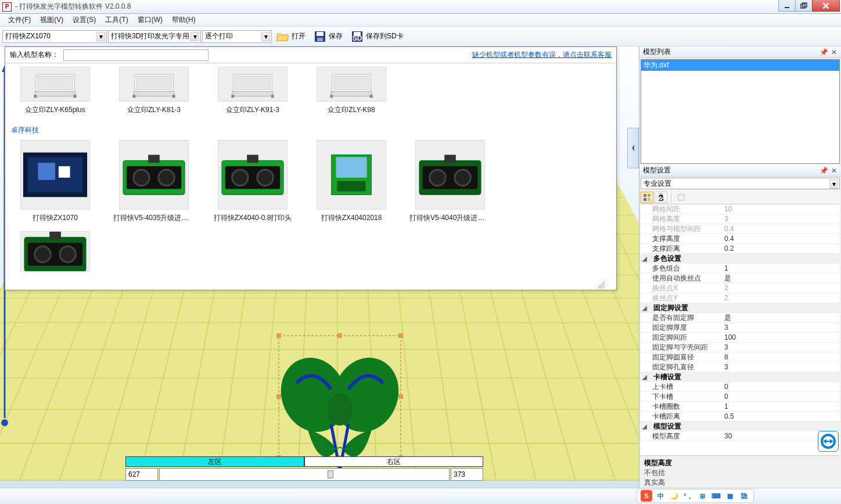  What do you see at coordinates (824, 171) in the screenshot?
I see `pin-icon: 📌` at bounding box center [824, 171].